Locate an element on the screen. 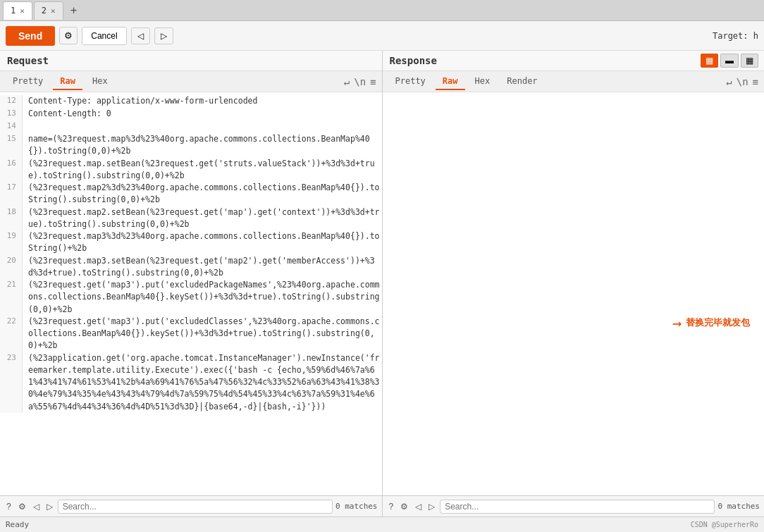 The image size is (764, 532). right-help-button: ? is located at coordinates (392, 507).